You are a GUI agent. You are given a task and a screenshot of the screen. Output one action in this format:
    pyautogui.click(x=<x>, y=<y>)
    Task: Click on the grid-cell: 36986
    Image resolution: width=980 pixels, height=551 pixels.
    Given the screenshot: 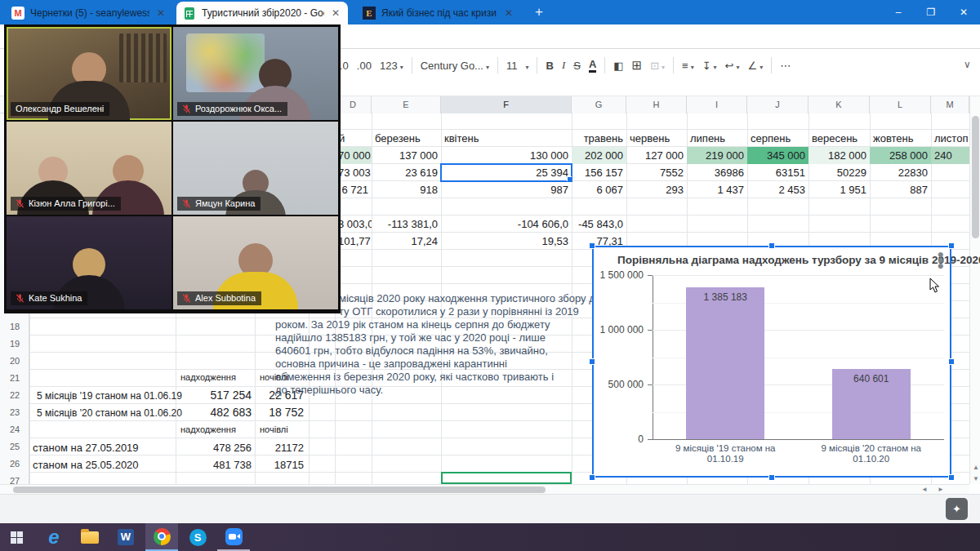 What is the action you would take?
    pyautogui.click(x=717, y=173)
    